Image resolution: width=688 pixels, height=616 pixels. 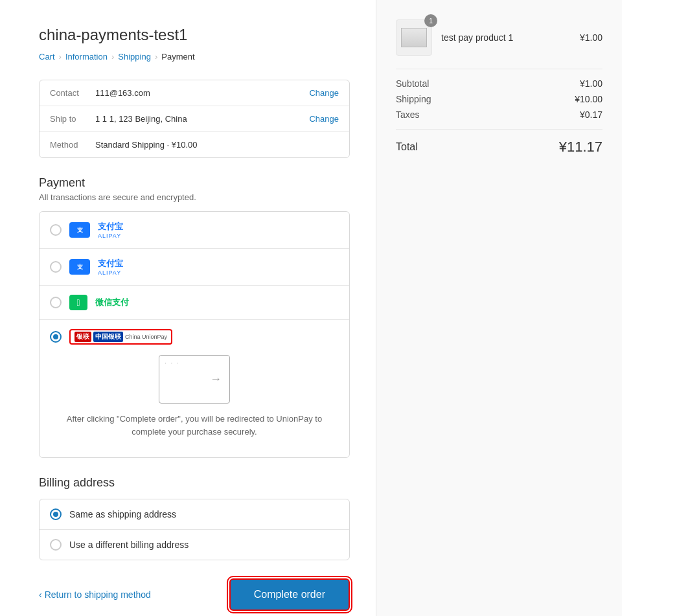 I want to click on unionpay-logo-box: 银联 中国银联 China UnionPay, so click(x=120, y=337).